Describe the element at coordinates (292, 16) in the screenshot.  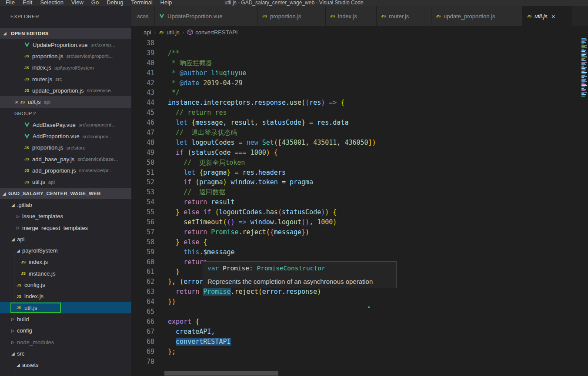
I see `tab-proportion.js: JSproportion.js` at that location.